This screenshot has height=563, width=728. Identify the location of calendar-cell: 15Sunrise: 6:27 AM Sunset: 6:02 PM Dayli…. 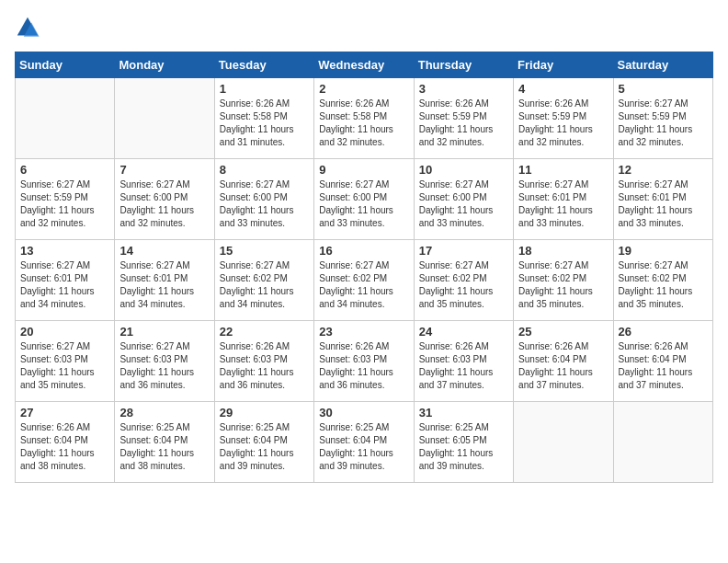
(264, 281).